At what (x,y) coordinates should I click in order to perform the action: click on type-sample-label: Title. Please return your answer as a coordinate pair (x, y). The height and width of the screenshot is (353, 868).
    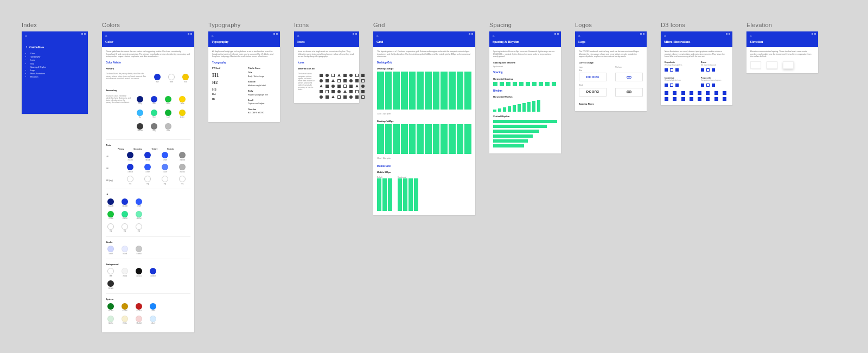
    Looking at the image, I should click on (262, 73).